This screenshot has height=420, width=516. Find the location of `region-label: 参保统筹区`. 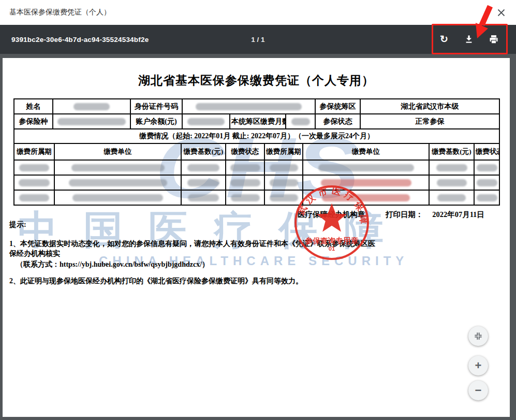

region-label: 参保统筹区 is located at coordinates (337, 107).